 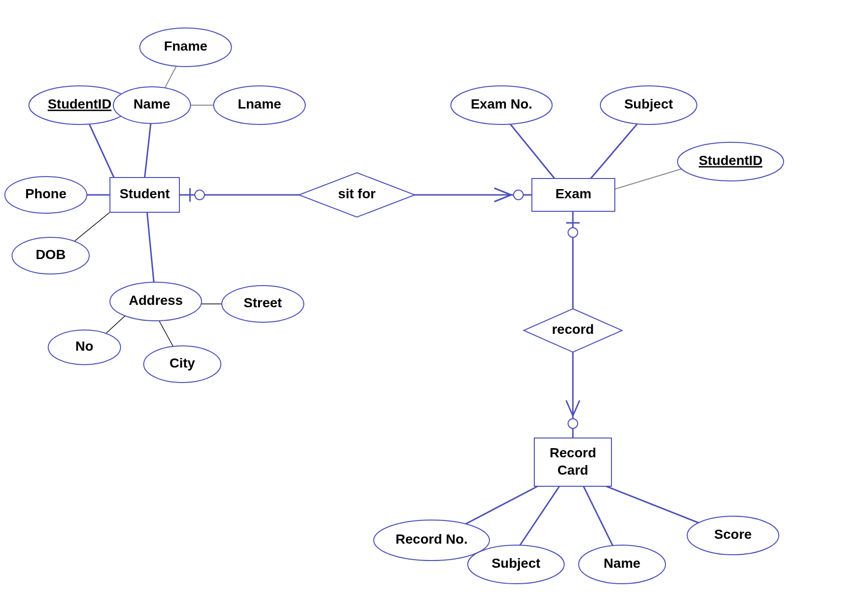 I want to click on attr-record-no-label: Record No., so click(x=431, y=539).